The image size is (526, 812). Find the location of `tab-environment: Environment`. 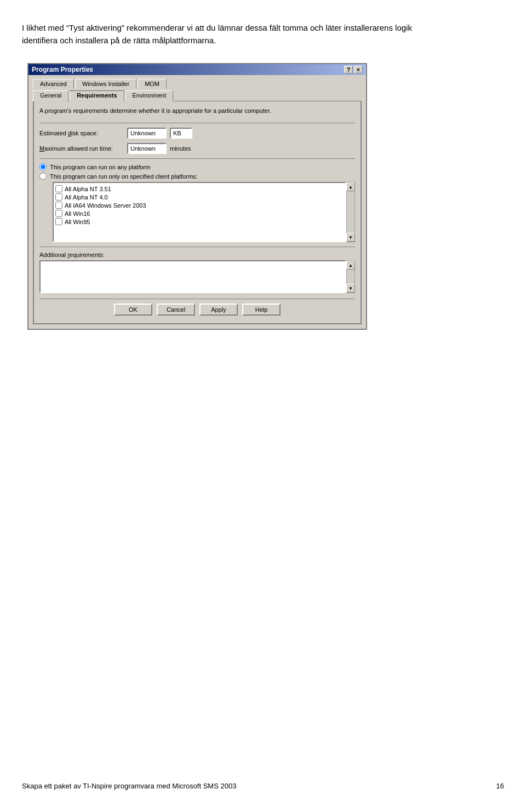

tab-environment: Environment is located at coordinates (150, 96).